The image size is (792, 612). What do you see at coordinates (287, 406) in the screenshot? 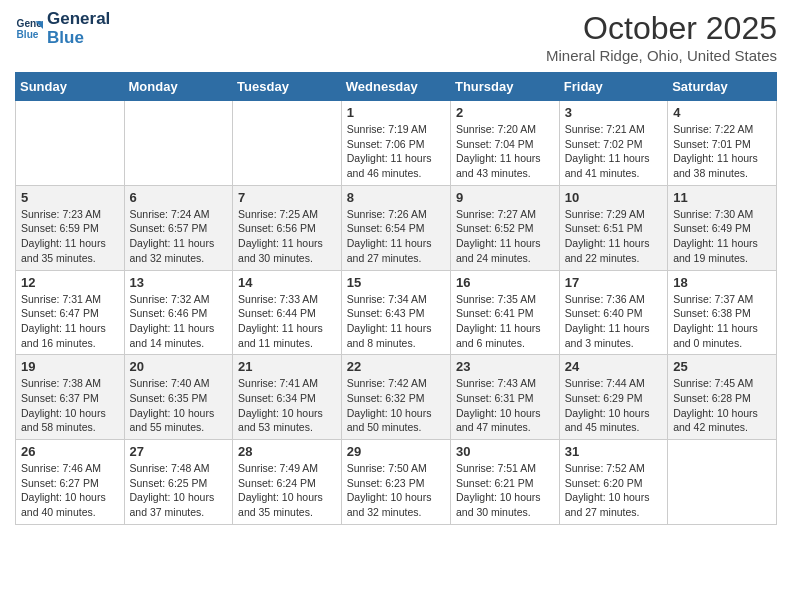
I see `day-info: Sunrise: 7:41 AM Sunset: 6:34 PM Dayligh…` at bounding box center [287, 406].